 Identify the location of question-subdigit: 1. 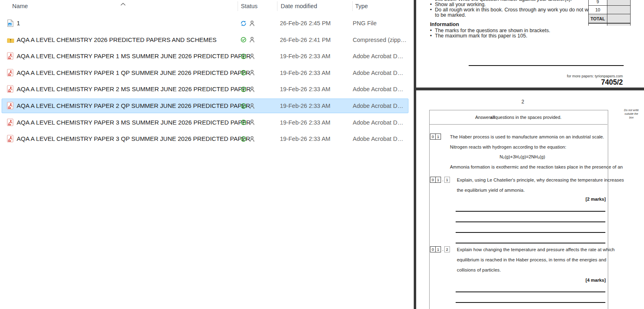
(447, 180).